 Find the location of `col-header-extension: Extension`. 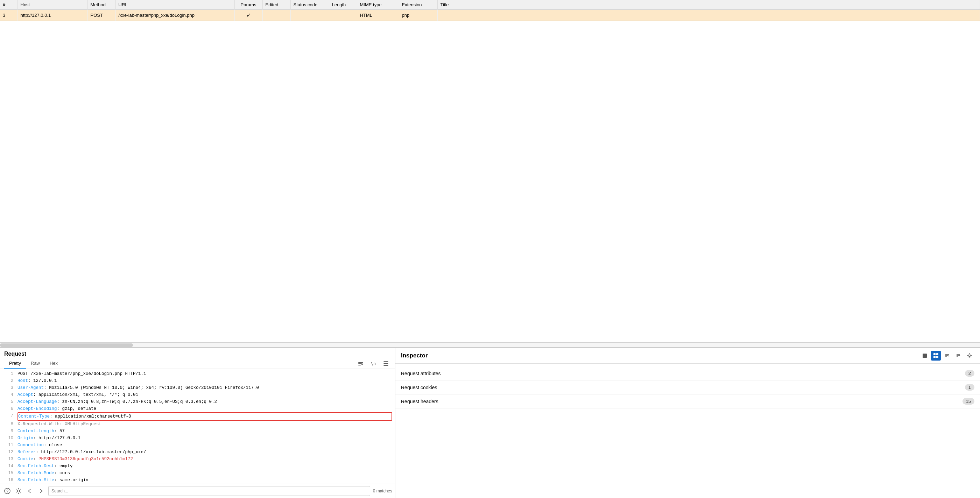

col-header-extension: Extension is located at coordinates (418, 5).